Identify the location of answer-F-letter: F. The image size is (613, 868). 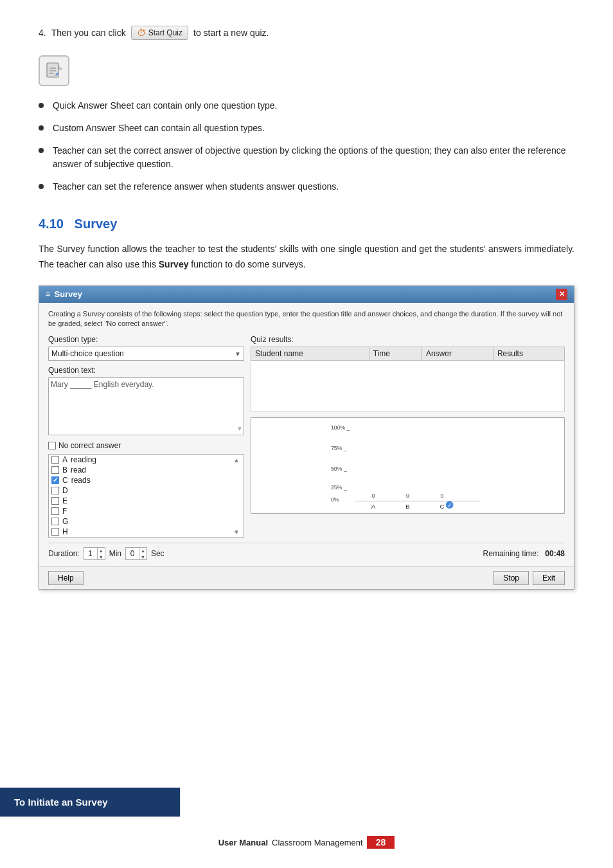
(64, 511).